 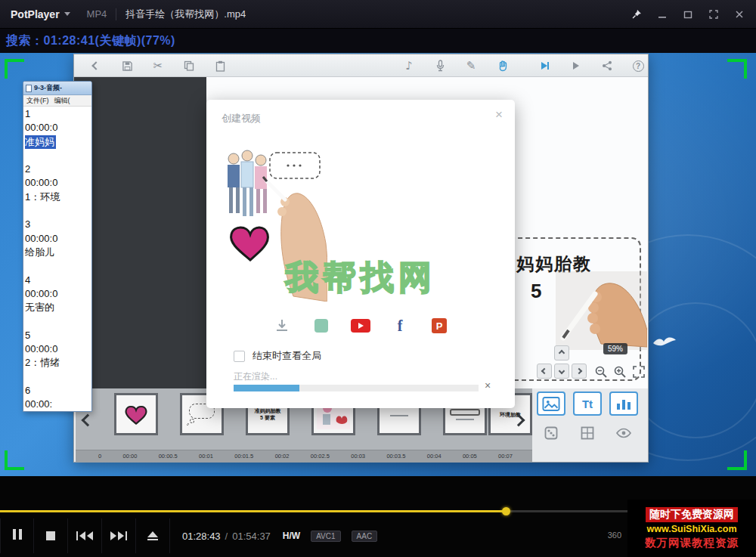 What do you see at coordinates (544, 371) in the screenshot?
I see `pan-left-button` at bounding box center [544, 371].